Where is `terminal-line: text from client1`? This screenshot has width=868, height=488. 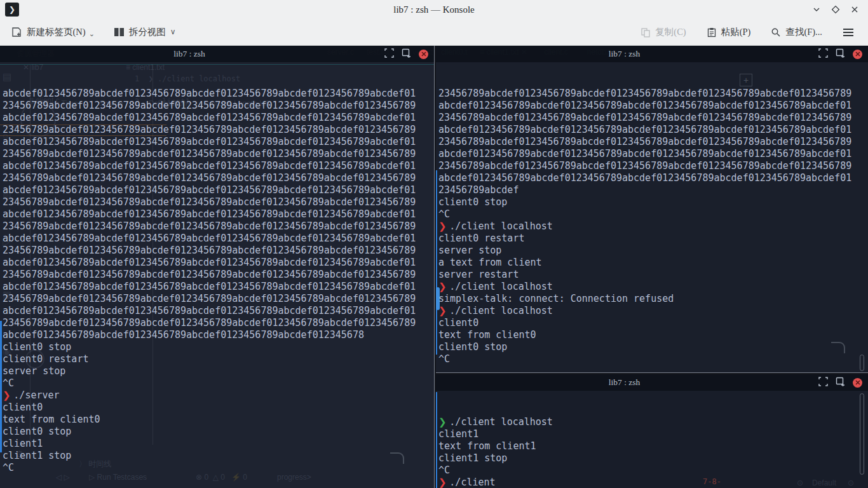 terminal-line: text from client1 is located at coordinates (653, 446).